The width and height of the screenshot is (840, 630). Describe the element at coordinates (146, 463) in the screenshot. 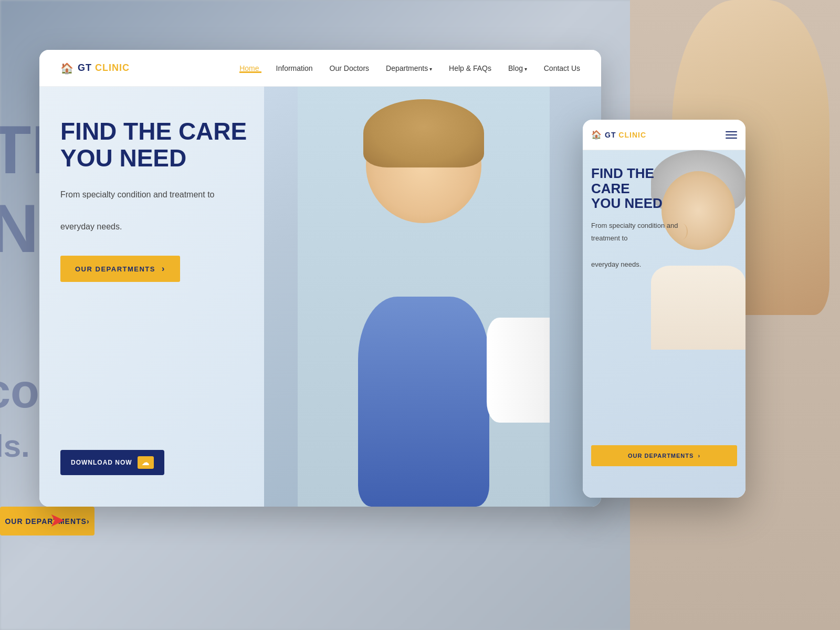

I see `download-cloud-icon: ☁` at that location.